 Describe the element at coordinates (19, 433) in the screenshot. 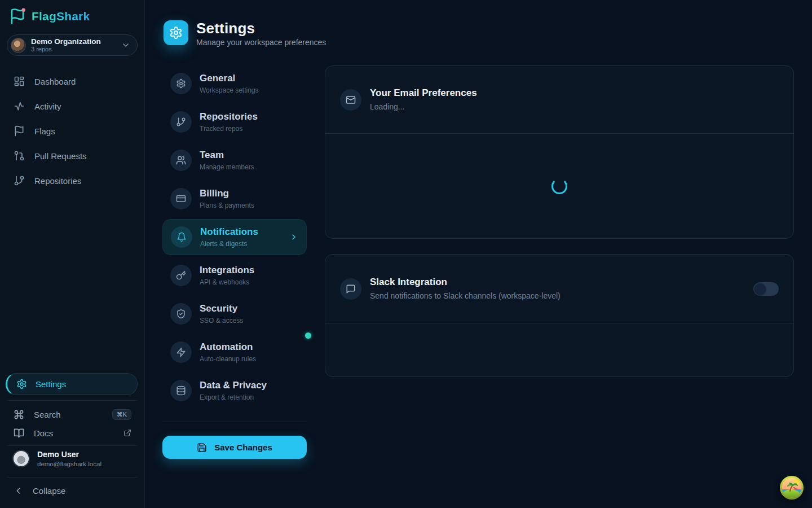

I see `book-open-icon` at that location.